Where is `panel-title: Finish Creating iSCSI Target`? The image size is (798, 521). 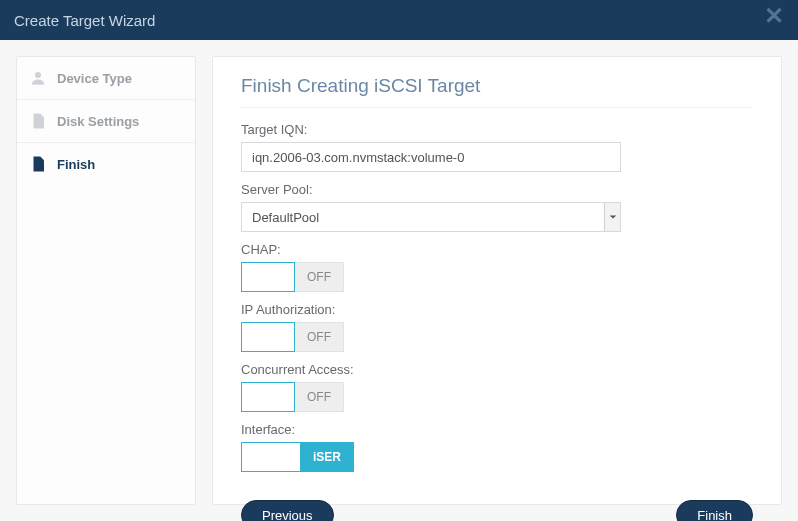 panel-title: Finish Creating iSCSI Target is located at coordinates (497, 92).